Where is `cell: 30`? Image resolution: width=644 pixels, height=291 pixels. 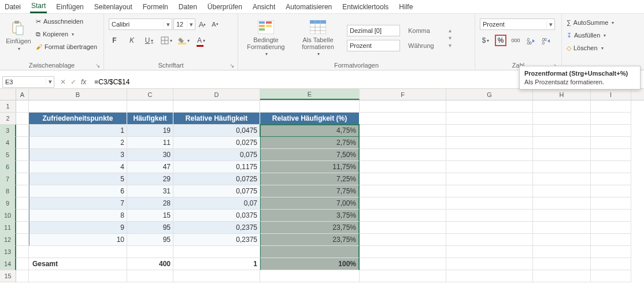
cell: 30 is located at coordinates (150, 155).